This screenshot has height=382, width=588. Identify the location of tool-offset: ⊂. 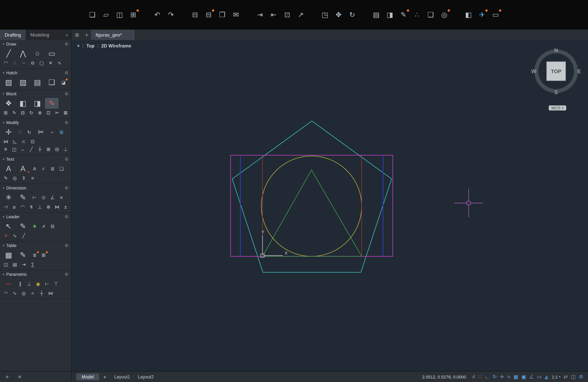
(24, 142).